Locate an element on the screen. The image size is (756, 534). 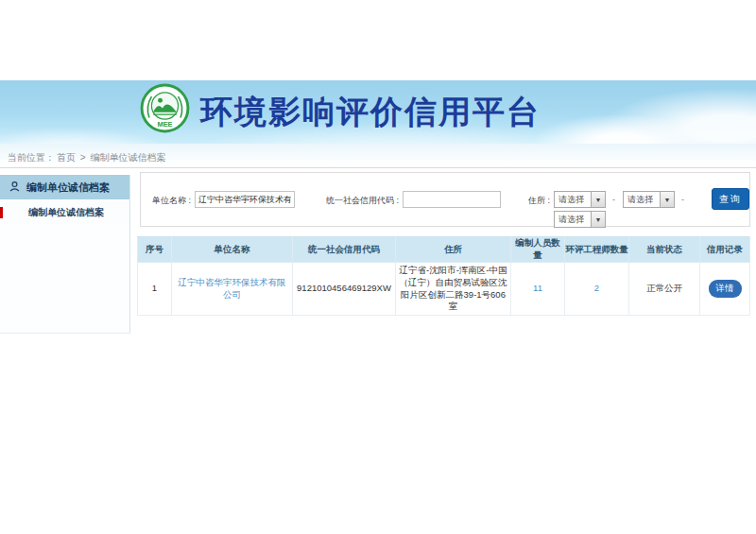
staff-count-link: 11 is located at coordinates (538, 287).